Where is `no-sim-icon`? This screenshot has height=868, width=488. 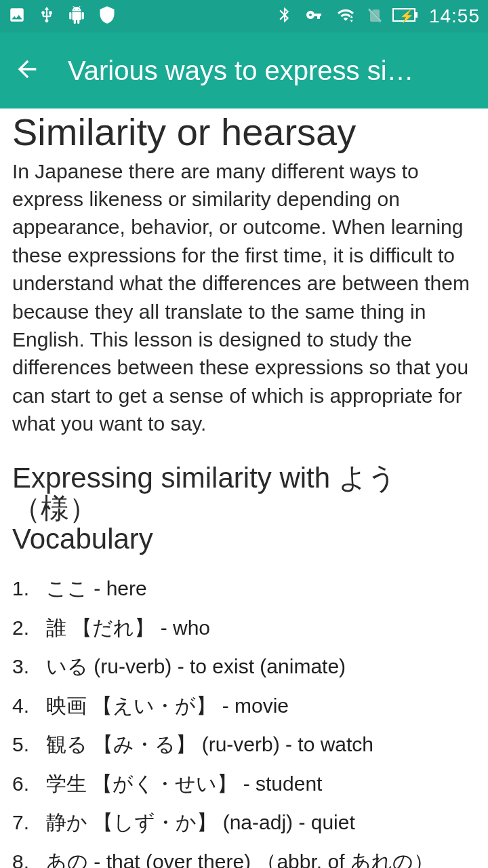 no-sim-icon is located at coordinates (375, 16).